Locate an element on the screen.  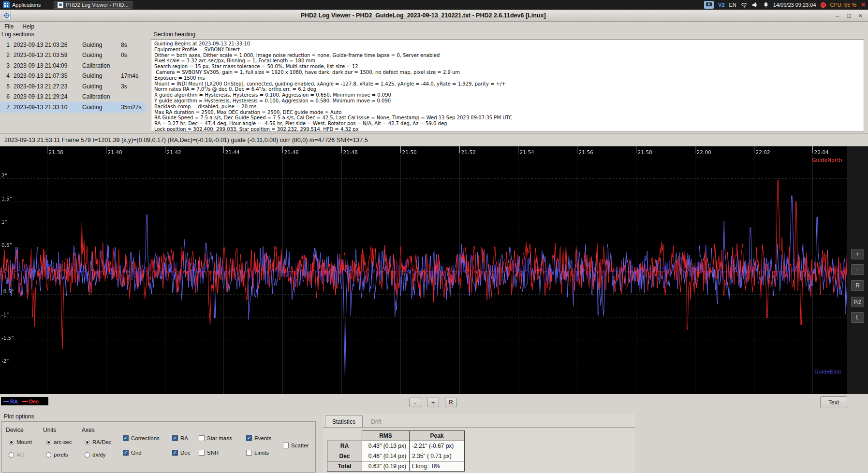
row-duration: 3s is located at coordinates (133, 86).